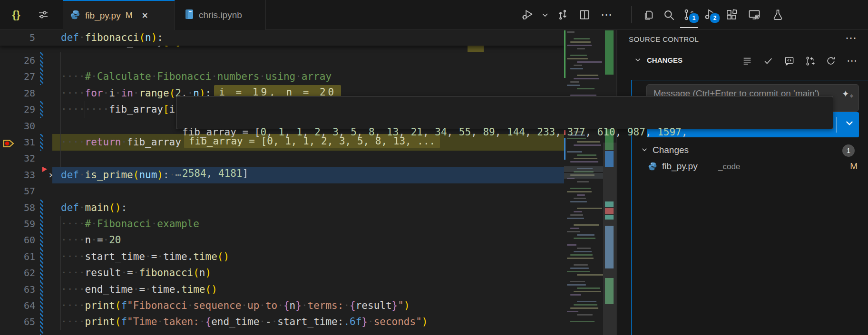 This screenshot has width=868, height=335. I want to click on notebook-file-icon, so click(189, 15).